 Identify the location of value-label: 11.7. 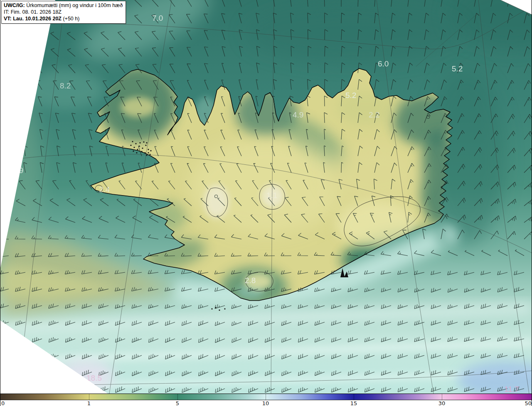
(512, 389).